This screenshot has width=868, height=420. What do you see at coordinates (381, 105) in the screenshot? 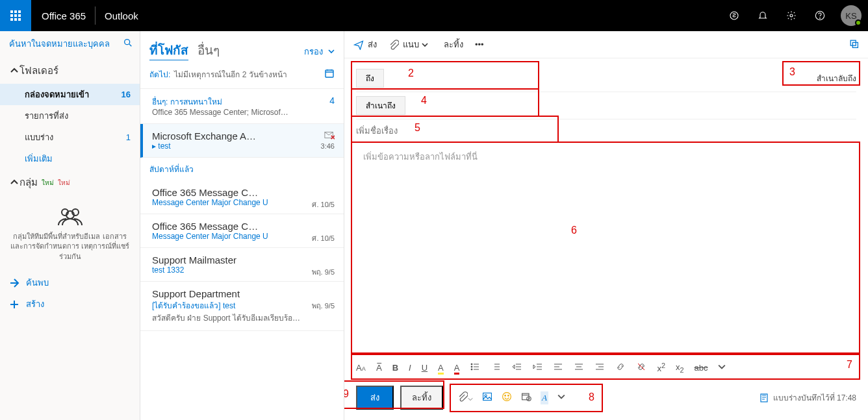
I see `cc-button: สำเนาถึง` at bounding box center [381, 105].